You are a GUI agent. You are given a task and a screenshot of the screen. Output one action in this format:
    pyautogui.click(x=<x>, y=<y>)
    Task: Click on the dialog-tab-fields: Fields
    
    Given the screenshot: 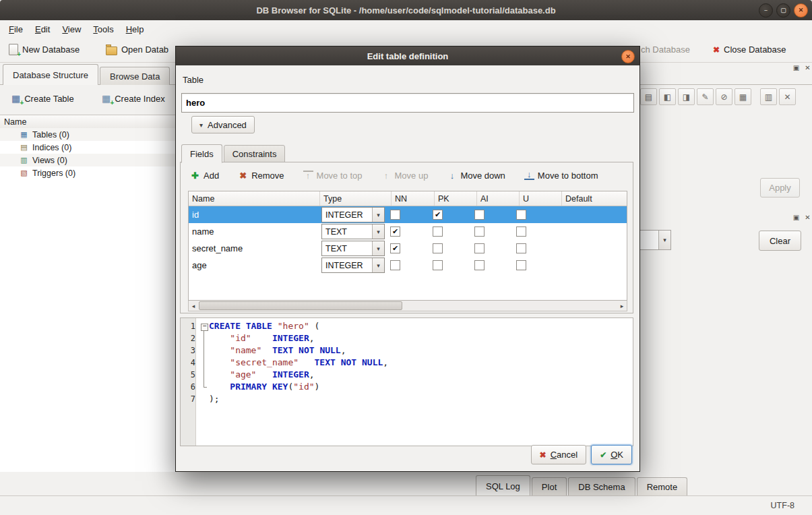 What is the action you would take?
    pyautogui.click(x=202, y=154)
    